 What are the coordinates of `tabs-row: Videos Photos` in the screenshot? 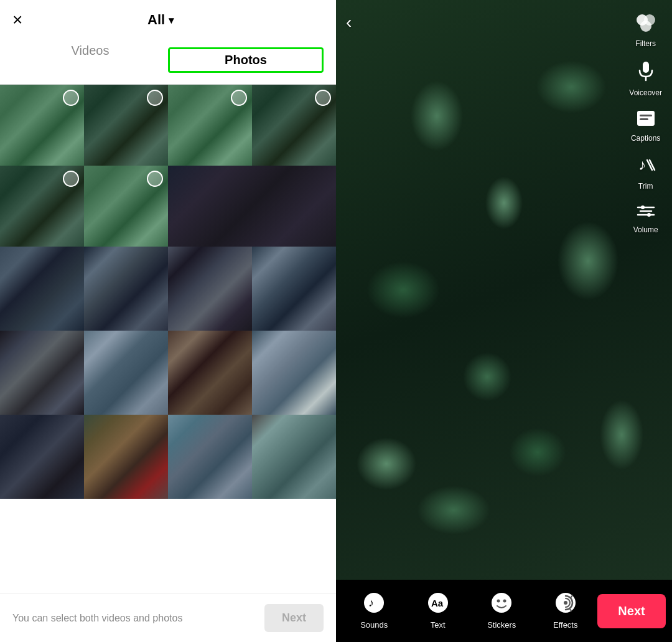 It's located at (168, 60).